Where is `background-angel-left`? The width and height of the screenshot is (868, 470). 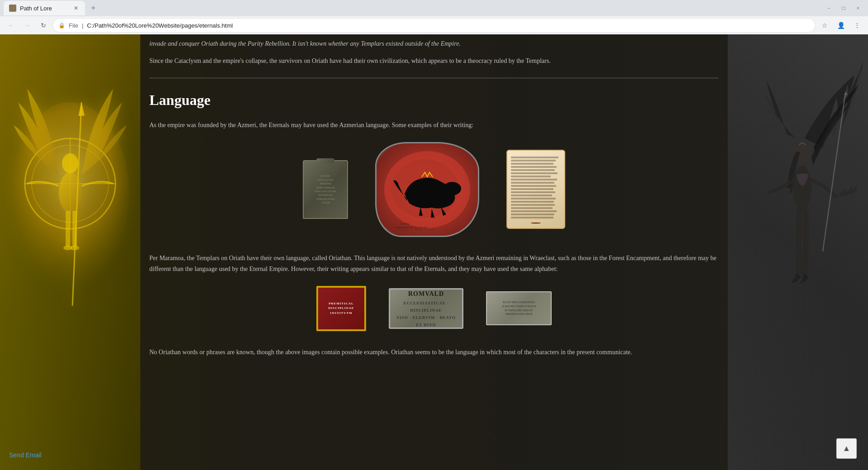 background-angel-left is located at coordinates (70, 252).